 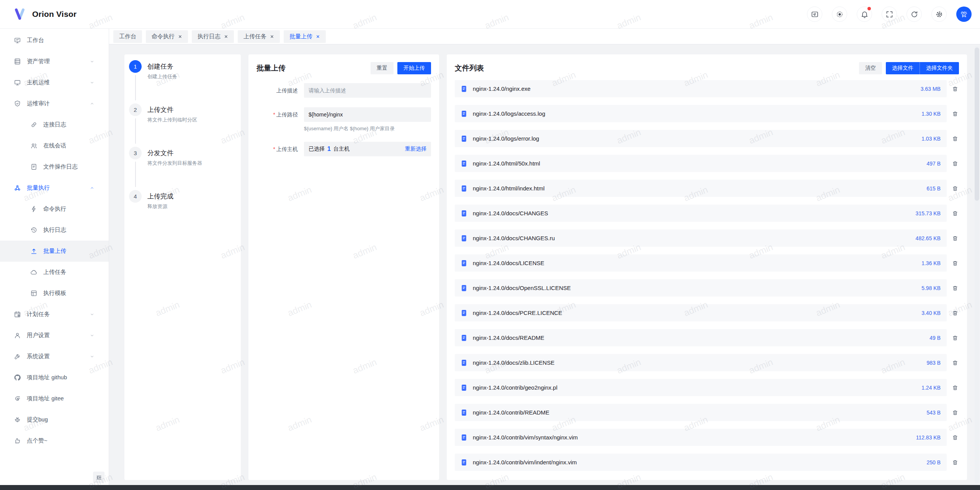 What do you see at coordinates (964, 14) in the screenshot?
I see `user-avatar: 管` at bounding box center [964, 14].